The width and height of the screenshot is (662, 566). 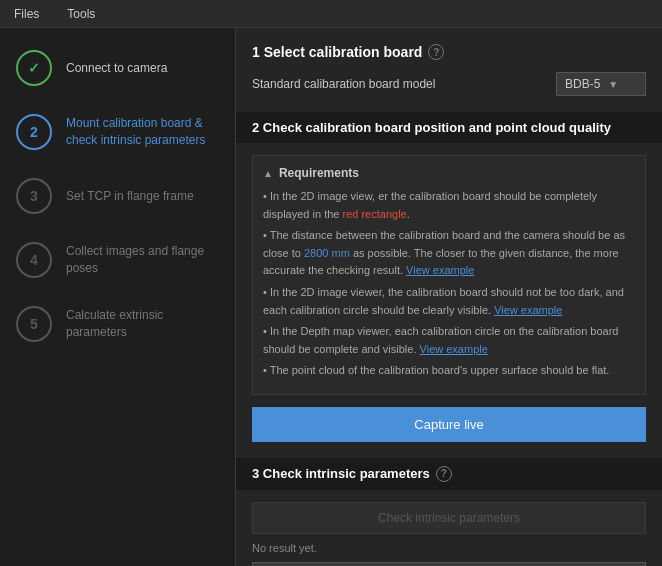 I want to click on req-view-example-1: View example, so click(x=440, y=270).